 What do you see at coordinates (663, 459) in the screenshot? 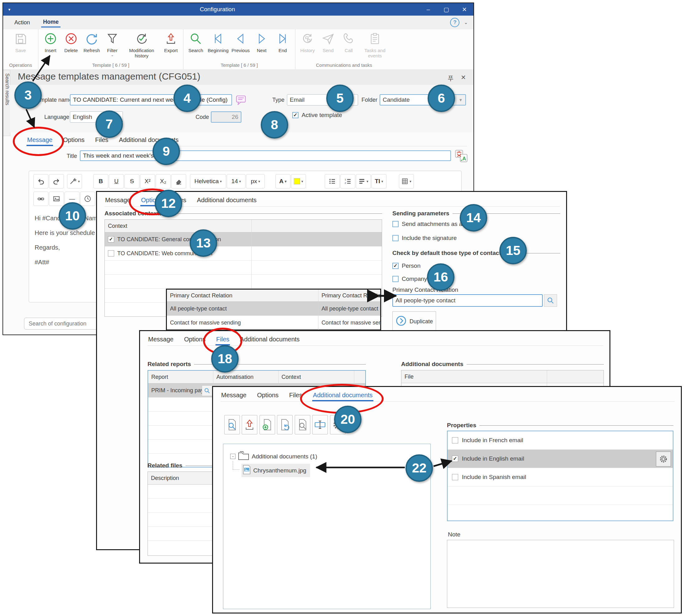
I see `gear-icon` at bounding box center [663, 459].